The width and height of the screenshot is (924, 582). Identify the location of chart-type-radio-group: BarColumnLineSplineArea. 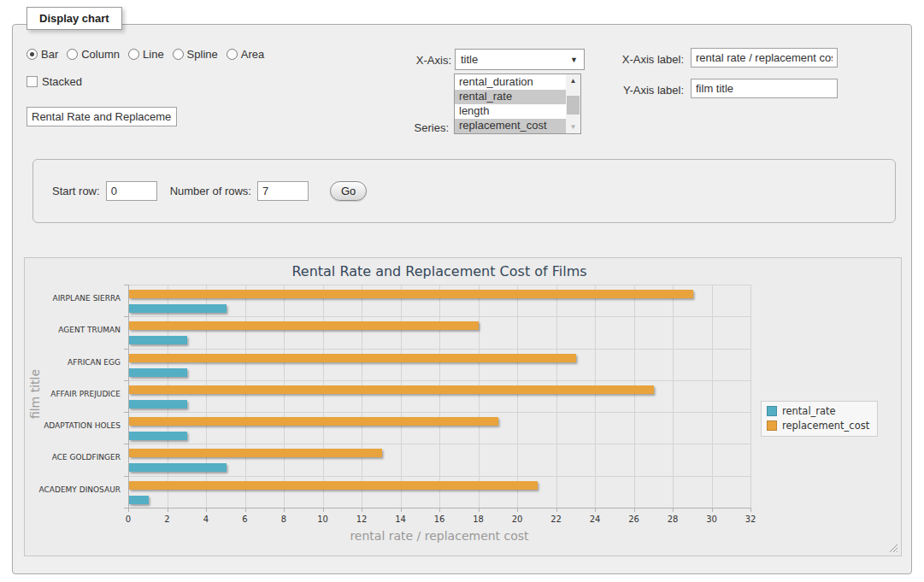
(145, 55).